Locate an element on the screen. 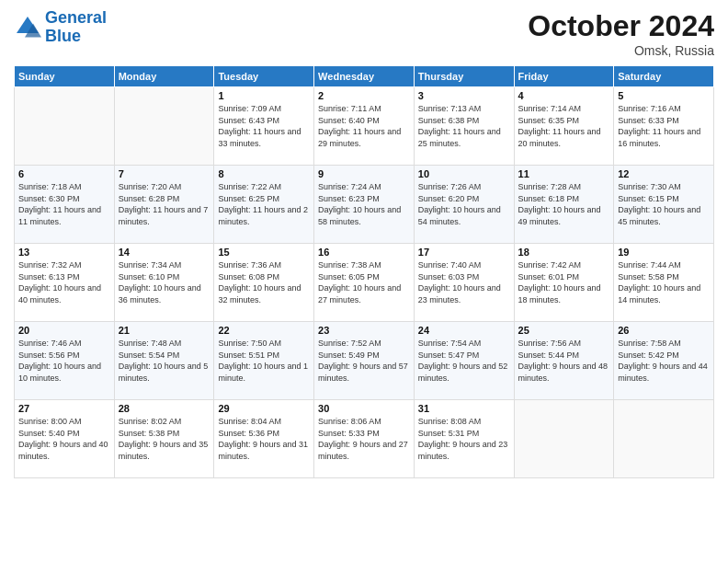 The height and width of the screenshot is (563, 728). day-number: 5 is located at coordinates (664, 96).